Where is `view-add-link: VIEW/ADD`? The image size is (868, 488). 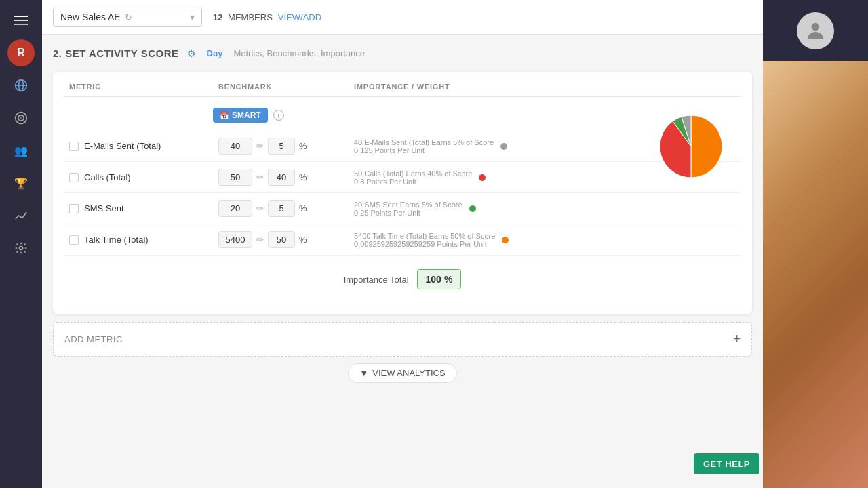
view-add-link: VIEW/ADD is located at coordinates (300, 18).